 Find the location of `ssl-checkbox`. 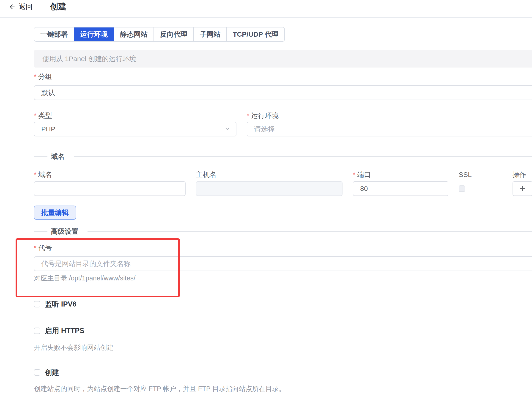

ssl-checkbox is located at coordinates (462, 188).